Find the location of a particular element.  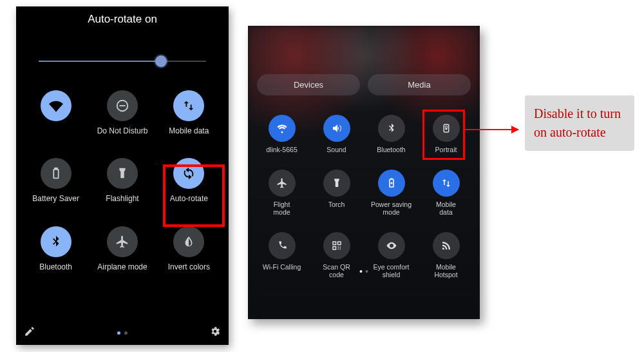

tile-label: Auto-rotate is located at coordinates (189, 199).